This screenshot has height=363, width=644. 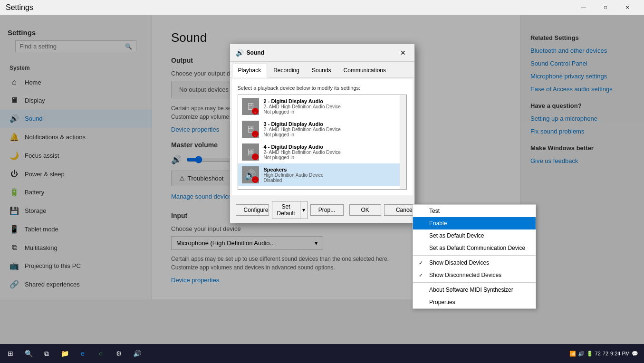 I want to click on device-item-5: 🔊 ↓ Speakers High Definition Audio Devic…, so click(x=322, y=188).